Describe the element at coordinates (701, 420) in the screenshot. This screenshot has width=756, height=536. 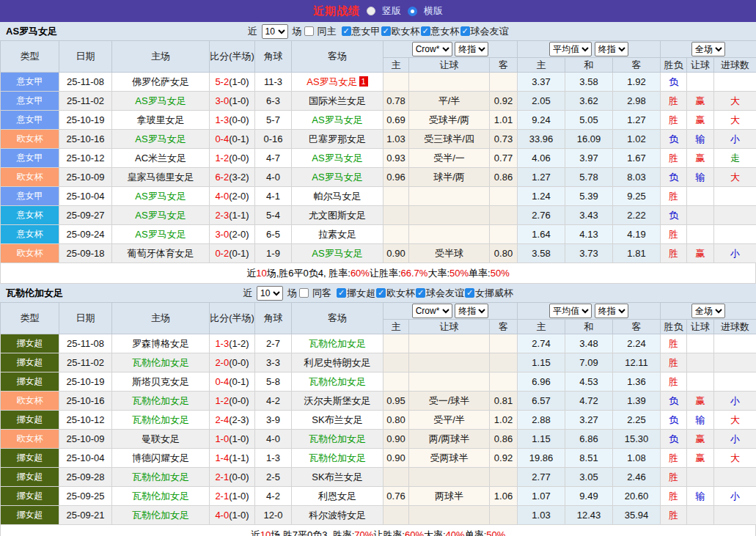
I see `handicap-result: 输` at that location.